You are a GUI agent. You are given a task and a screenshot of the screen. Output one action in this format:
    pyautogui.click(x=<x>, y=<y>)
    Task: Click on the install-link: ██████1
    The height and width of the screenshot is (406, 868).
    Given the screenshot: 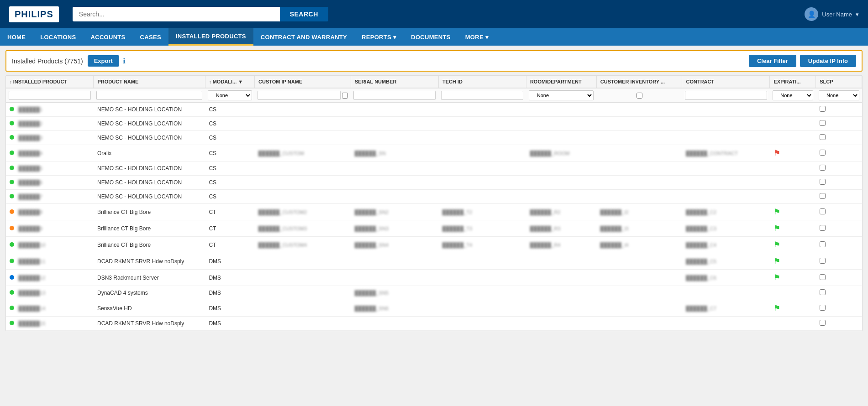 What is the action you would take?
    pyautogui.click(x=30, y=109)
    